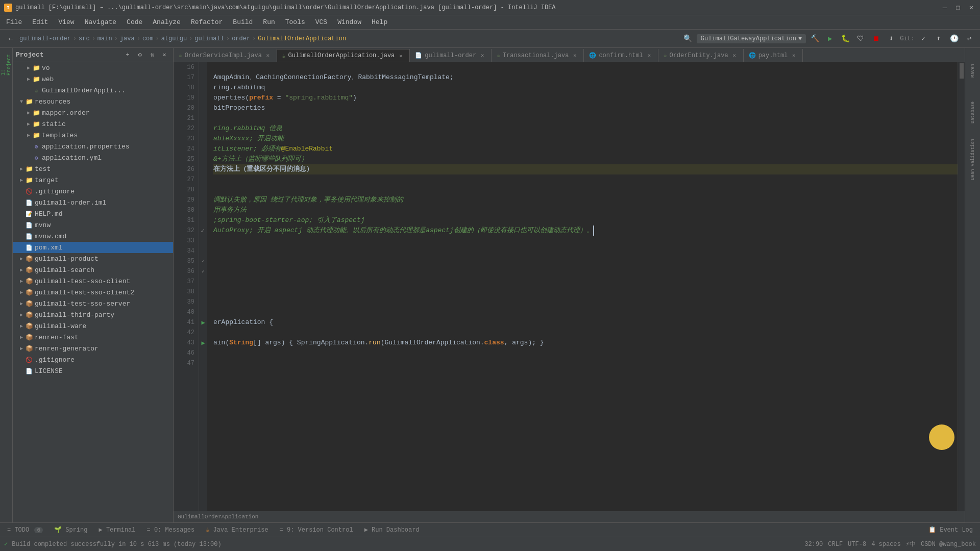 The width and height of the screenshot is (980, 551). What do you see at coordinates (14, 22) in the screenshot?
I see `menu-file: File` at bounding box center [14, 22].